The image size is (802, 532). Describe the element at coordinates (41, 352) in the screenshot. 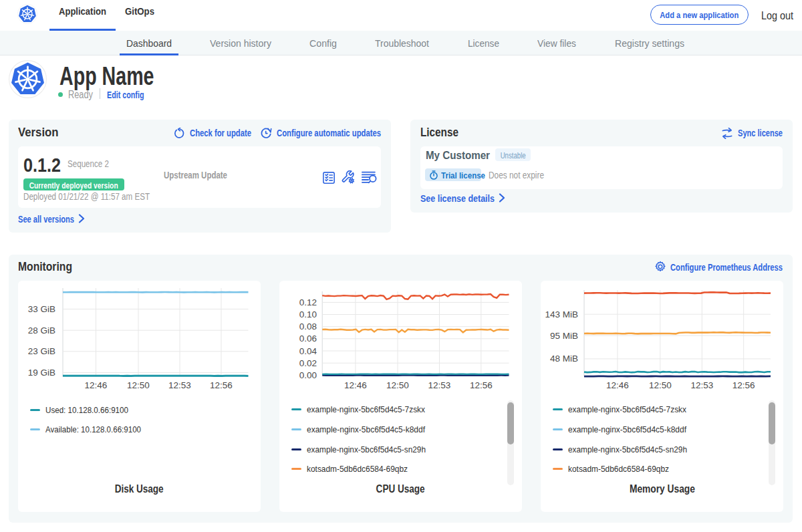

I see `svg-text: 23 GiB` at that location.